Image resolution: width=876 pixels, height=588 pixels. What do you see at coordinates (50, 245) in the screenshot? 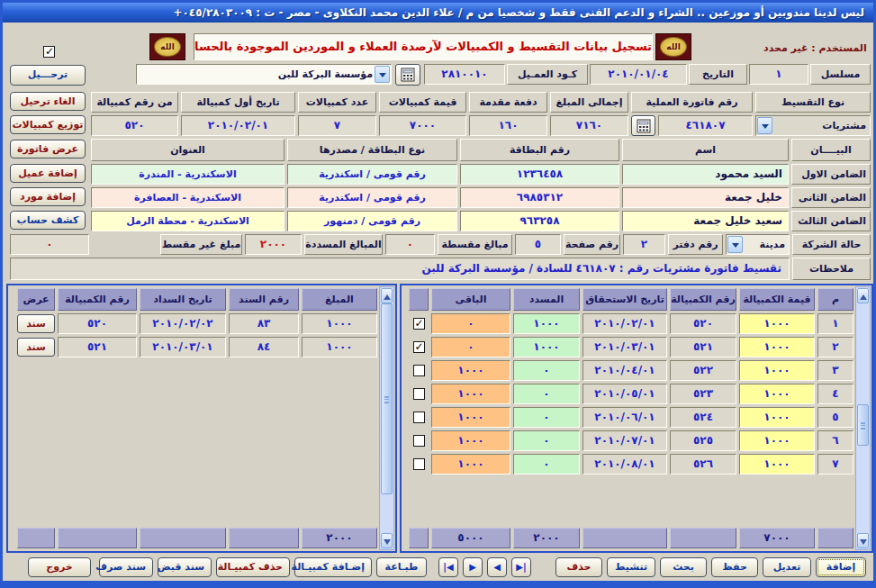
I see `uninstalled-amount-value: ٠` at bounding box center [50, 245].